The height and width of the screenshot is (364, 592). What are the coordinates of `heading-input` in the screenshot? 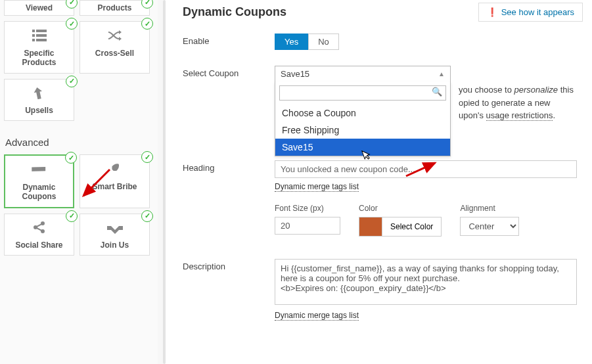 It's located at (426, 170).